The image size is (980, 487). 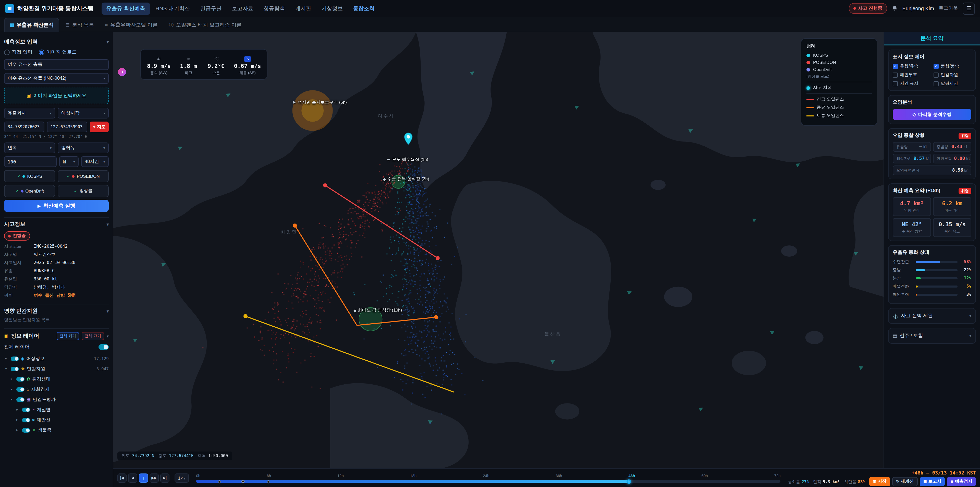 I want to click on footer-button-저장: ▣저장, so click(x=880, y=482).